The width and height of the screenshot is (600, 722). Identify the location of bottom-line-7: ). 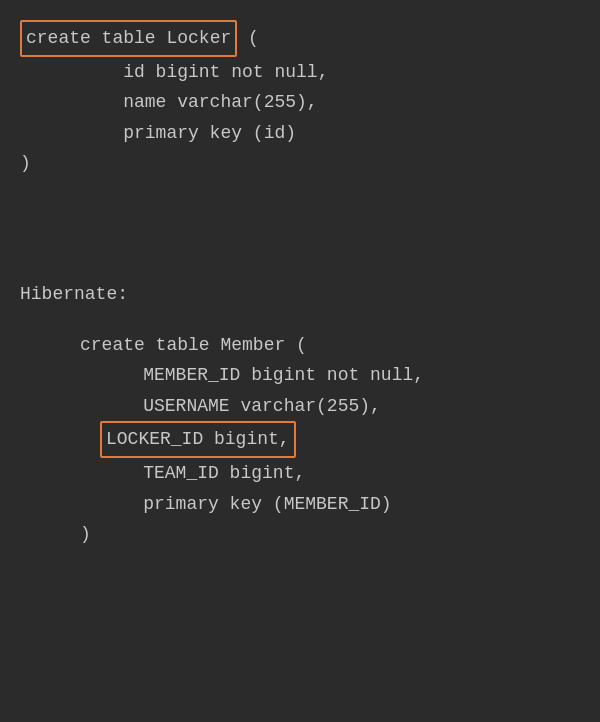
(300, 534).